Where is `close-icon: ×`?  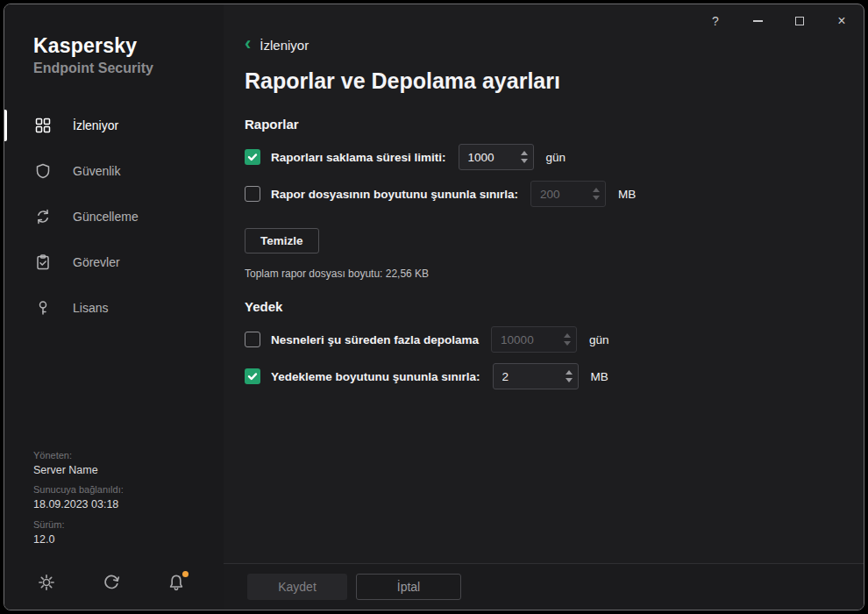 close-icon: × is located at coordinates (842, 21).